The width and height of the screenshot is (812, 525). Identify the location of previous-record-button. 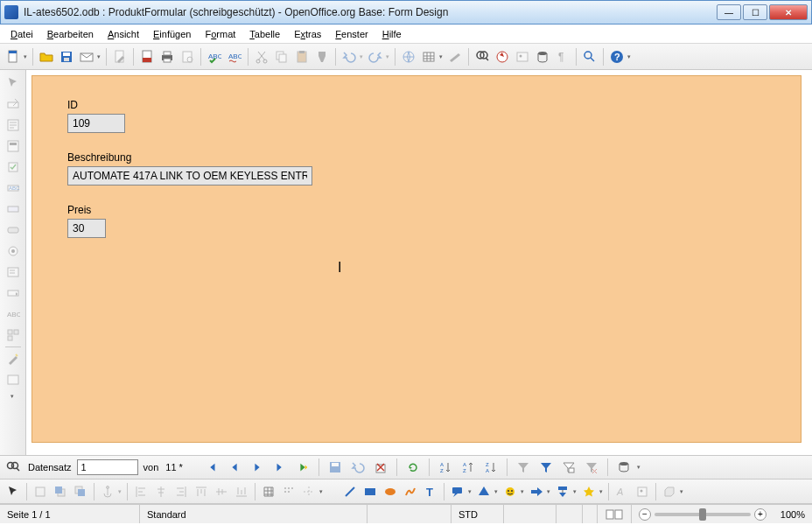
(234, 467).